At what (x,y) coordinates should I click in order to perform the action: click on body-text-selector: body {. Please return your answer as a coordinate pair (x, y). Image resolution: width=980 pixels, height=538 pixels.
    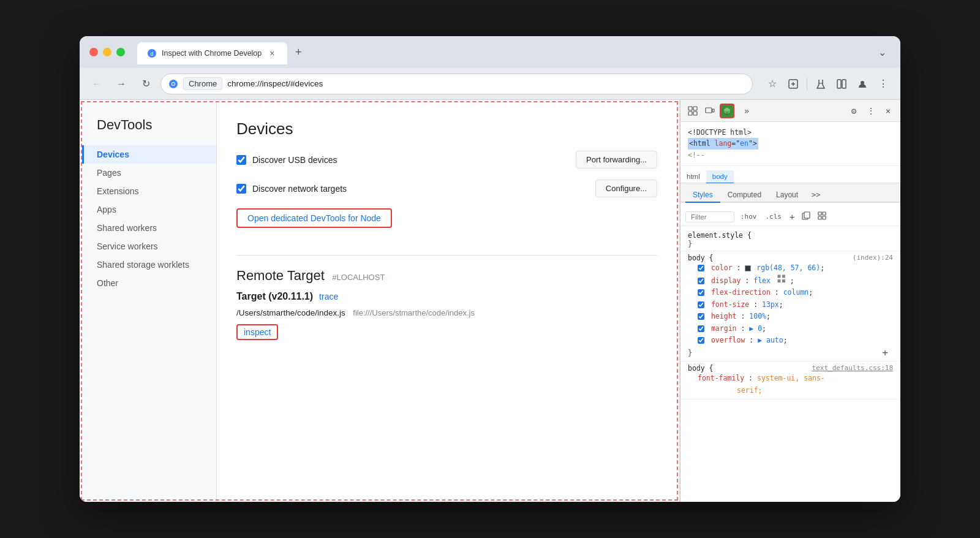
    Looking at the image, I should click on (701, 368).